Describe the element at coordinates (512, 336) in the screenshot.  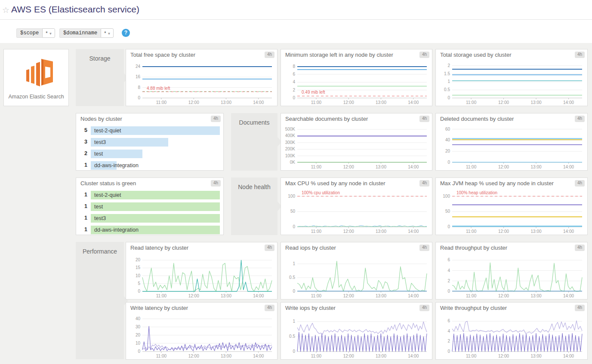
I see `chart-plot-area: 024611:0012:0013:0014:00` at that location.